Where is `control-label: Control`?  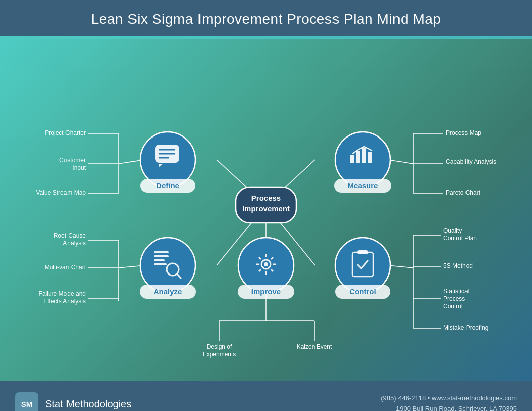
control-label: Control is located at coordinates (363, 291).